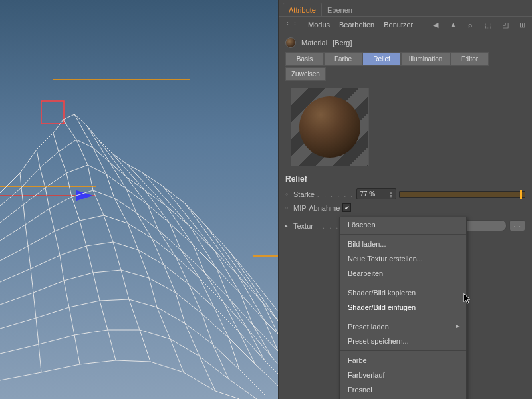 This screenshot has height=399, width=532. I want to click on spinner-icon: ▲▼, so click(391, 194).